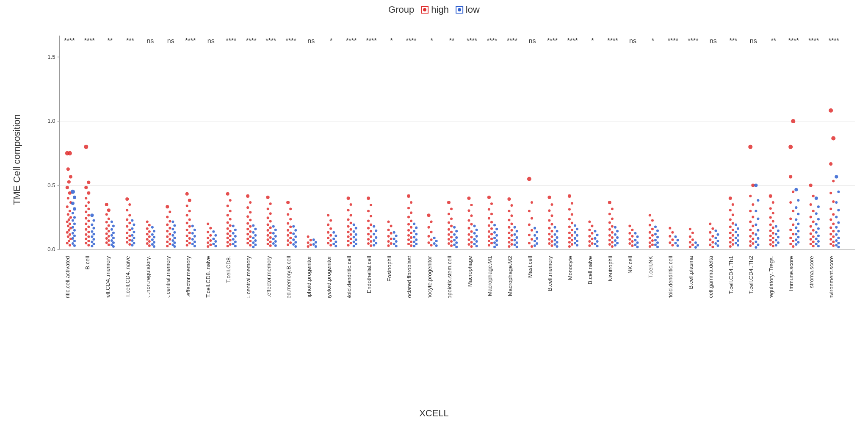 The height and width of the screenshot is (421, 868). I want to click on svg-text: B.cell.naive, so click(590, 270).